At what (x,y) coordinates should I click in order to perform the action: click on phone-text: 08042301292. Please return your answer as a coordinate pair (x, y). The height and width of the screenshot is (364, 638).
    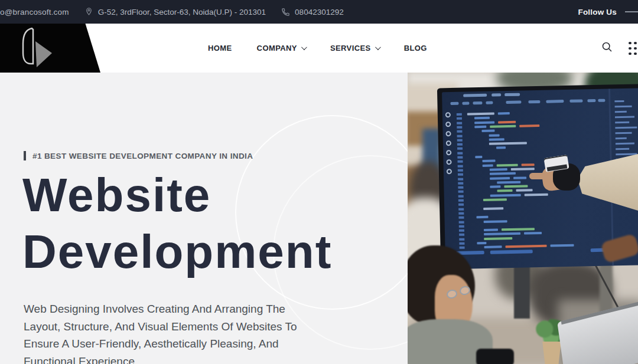
    Looking at the image, I should click on (319, 12).